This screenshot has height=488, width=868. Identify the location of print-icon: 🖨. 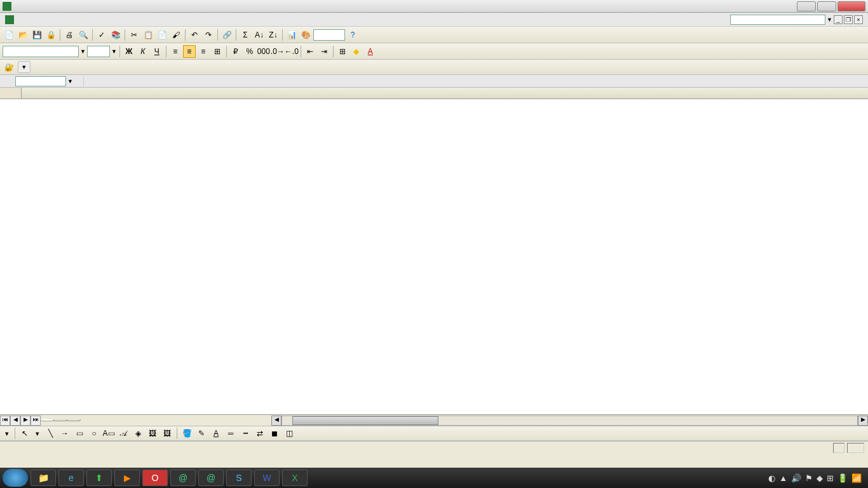
(69, 35).